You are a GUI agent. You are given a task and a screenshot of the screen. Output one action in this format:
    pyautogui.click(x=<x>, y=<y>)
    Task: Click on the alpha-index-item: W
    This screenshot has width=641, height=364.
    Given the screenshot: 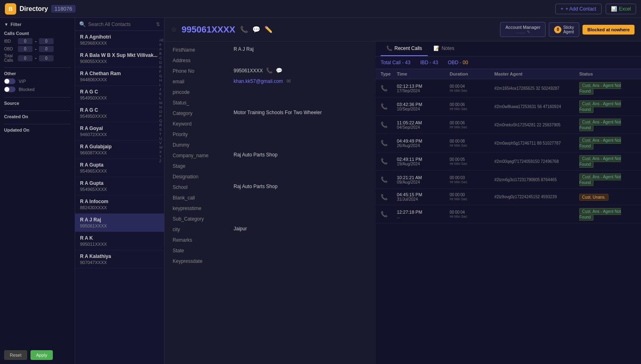 What is the action you would take?
    pyautogui.click(x=161, y=147)
    